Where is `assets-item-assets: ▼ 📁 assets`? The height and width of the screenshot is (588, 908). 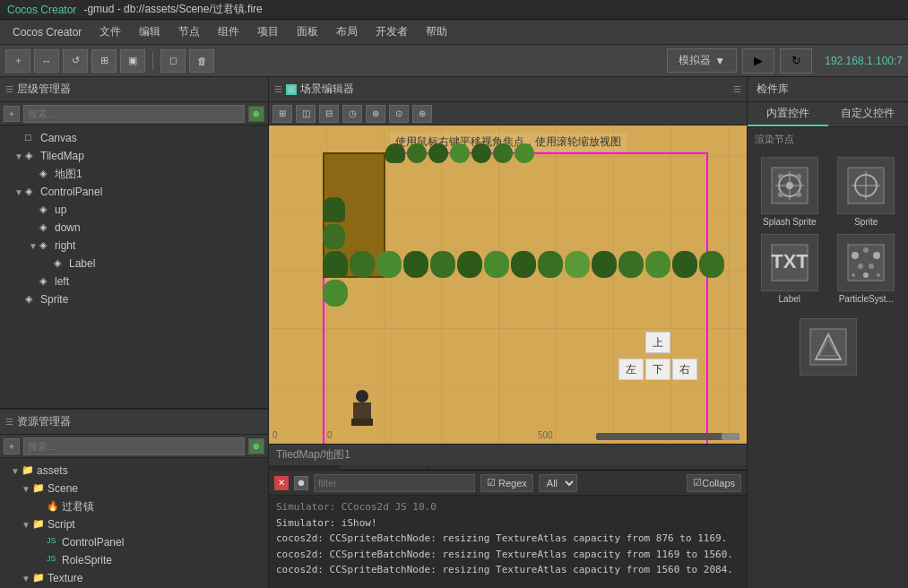
assets-item-assets: ▼ 📁 assets is located at coordinates (134, 471).